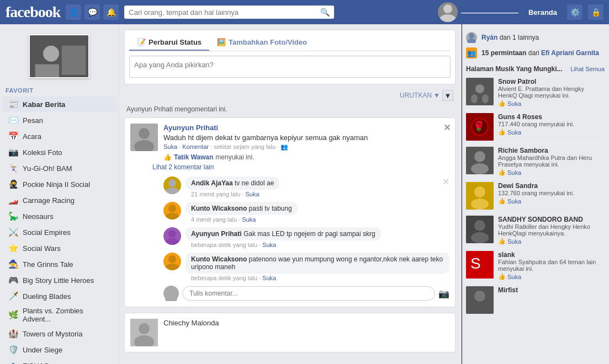  I want to click on post-box: 📝 Perbarui Status 🖼️ Tambahkan Foto/Vide…, so click(290, 57).